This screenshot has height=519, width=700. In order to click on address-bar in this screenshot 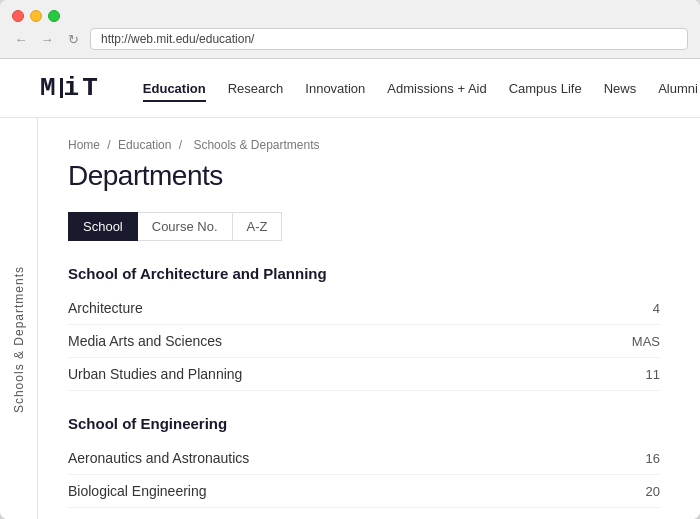, I will do `click(389, 39)`.